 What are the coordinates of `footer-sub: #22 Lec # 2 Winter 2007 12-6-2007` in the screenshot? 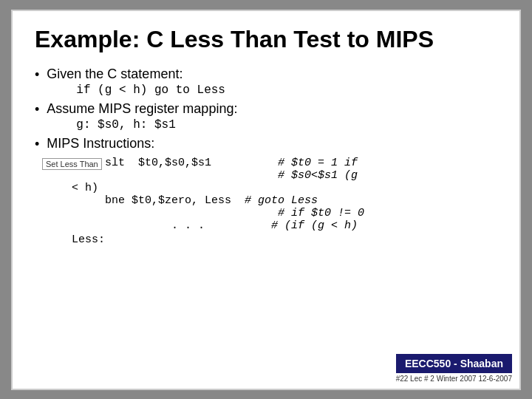 It's located at (454, 378).